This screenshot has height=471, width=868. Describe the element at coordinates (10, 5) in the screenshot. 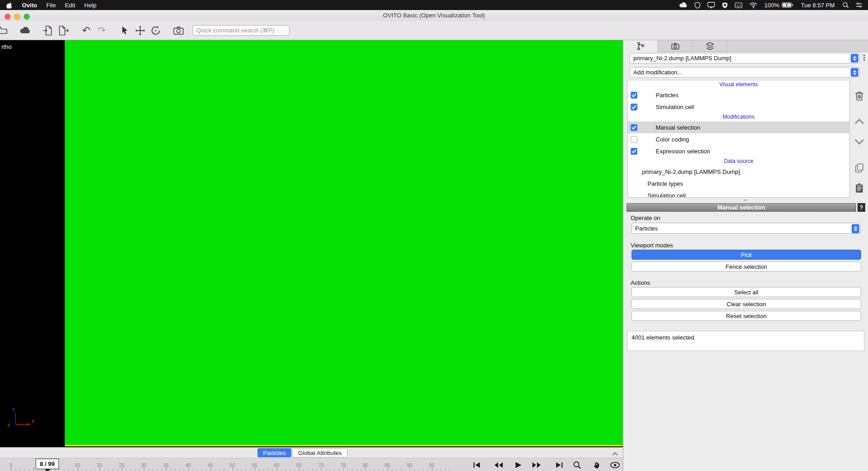

I see `apple-icon` at that location.